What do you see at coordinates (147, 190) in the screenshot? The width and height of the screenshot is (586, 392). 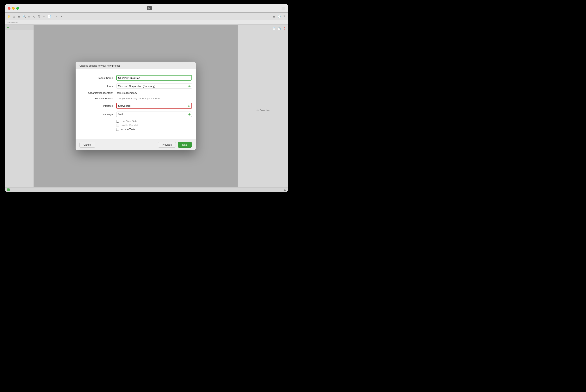 I see `bottom-bar: ⊟` at bounding box center [147, 190].